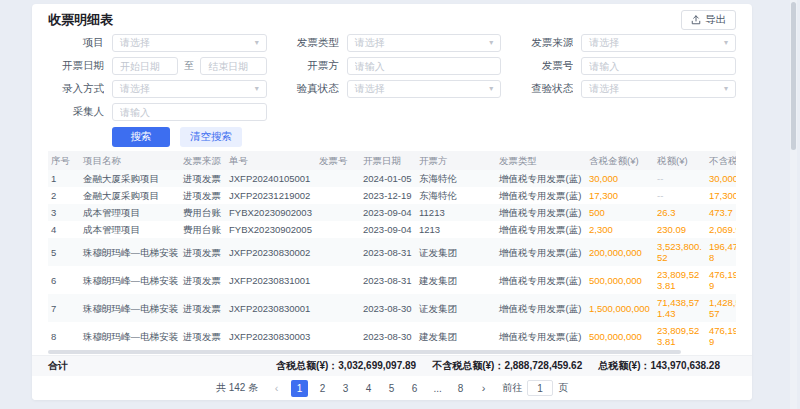 Image resolution: width=800 pixels, height=409 pixels. What do you see at coordinates (658, 89) in the screenshot?
I see `filter-select-check-status: 请选择▾` at bounding box center [658, 89].